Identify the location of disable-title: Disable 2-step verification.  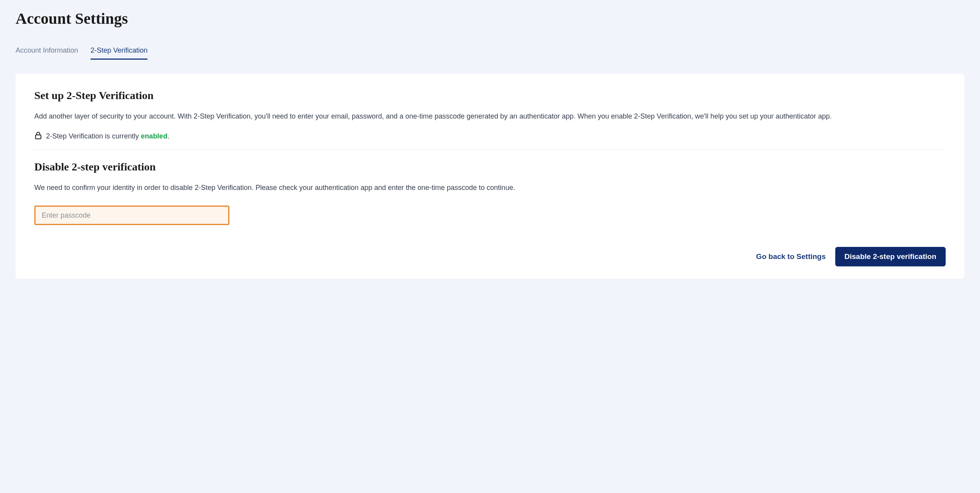
(490, 167).